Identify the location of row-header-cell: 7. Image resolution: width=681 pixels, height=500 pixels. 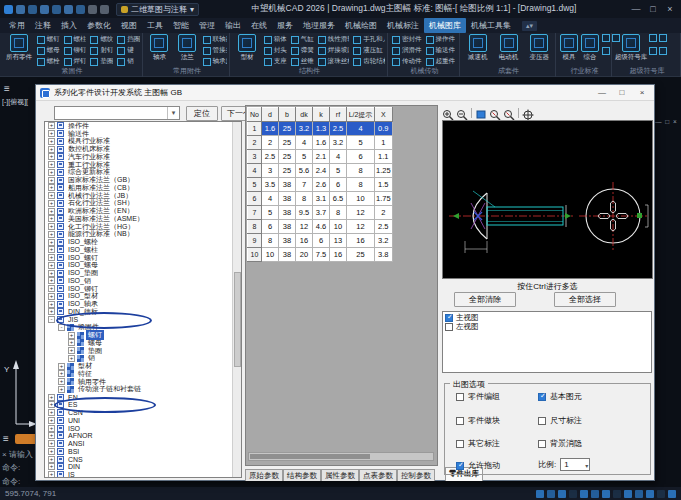
(255, 213).